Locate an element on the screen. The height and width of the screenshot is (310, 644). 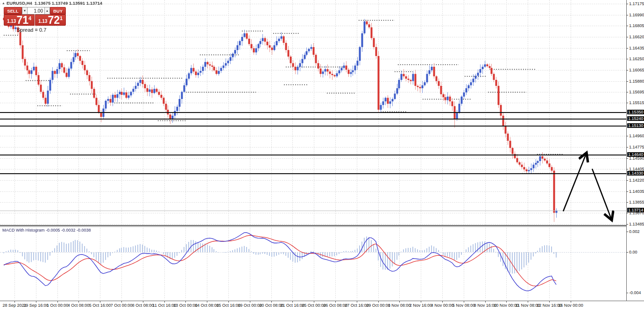
spread-label: Spread = 0.7 is located at coordinates (32, 30).